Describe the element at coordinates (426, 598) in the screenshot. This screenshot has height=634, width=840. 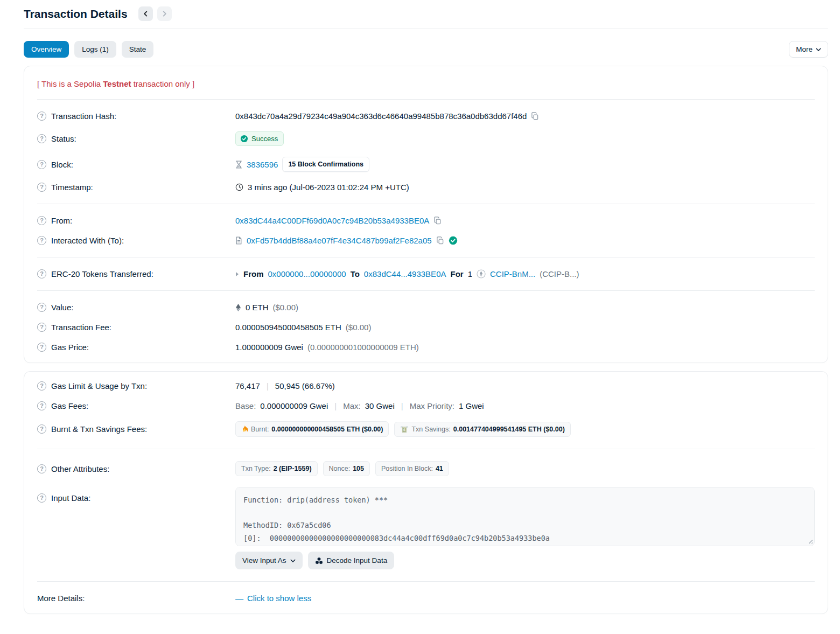
I see `row-more-details: More Details: — Click to show less` at that location.